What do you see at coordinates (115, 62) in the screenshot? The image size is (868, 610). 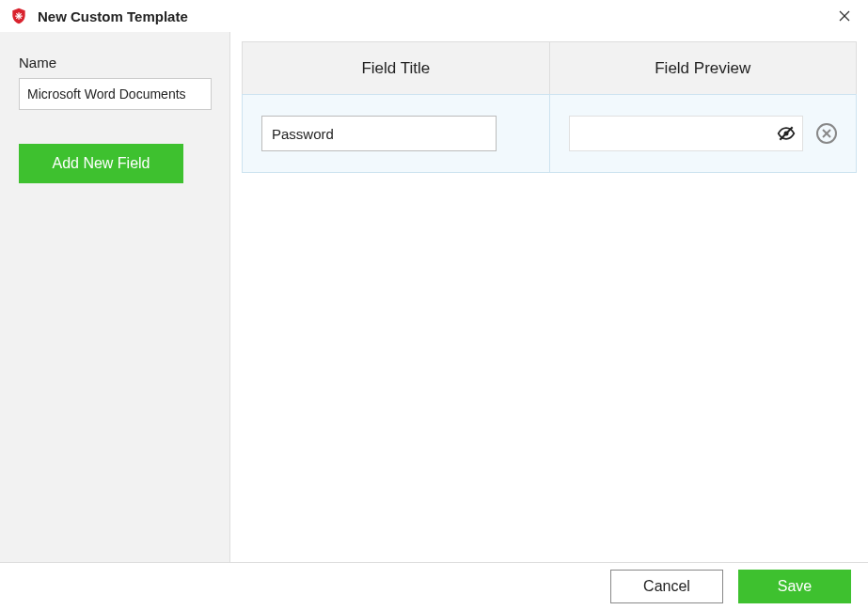 I see `name-label: Name` at bounding box center [115, 62].